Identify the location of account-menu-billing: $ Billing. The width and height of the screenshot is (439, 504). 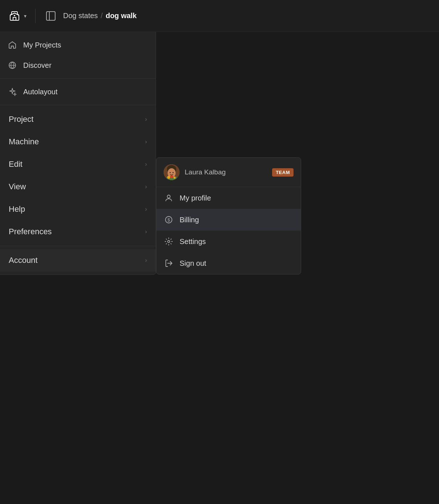
(229, 220).